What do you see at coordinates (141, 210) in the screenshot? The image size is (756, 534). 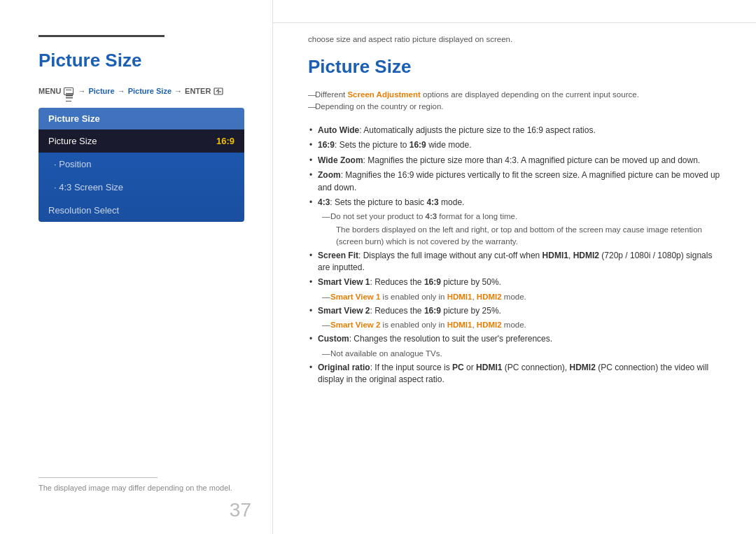 I see `menu-item-resolution-select: Resolution Select` at bounding box center [141, 210].